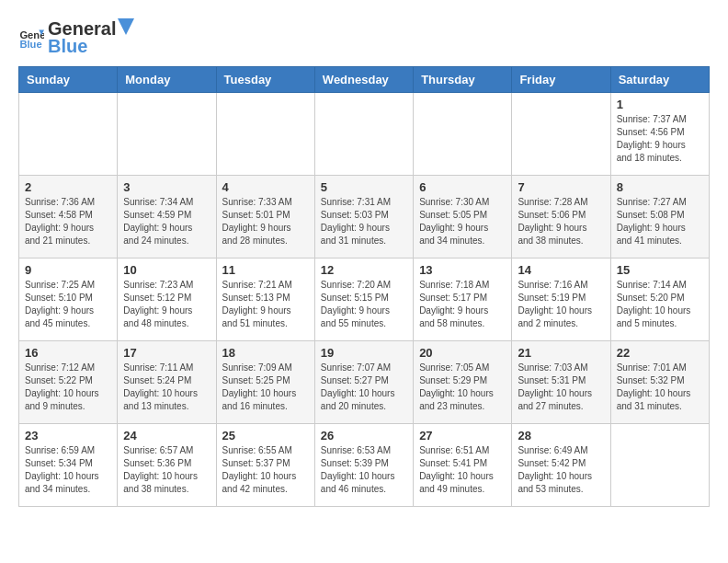 This screenshot has height=563, width=728. Describe the element at coordinates (166, 222) in the screenshot. I see `day-info: Sunrise: 7:34 AM Sunset: 4:59 PM Dayligh…` at that location.